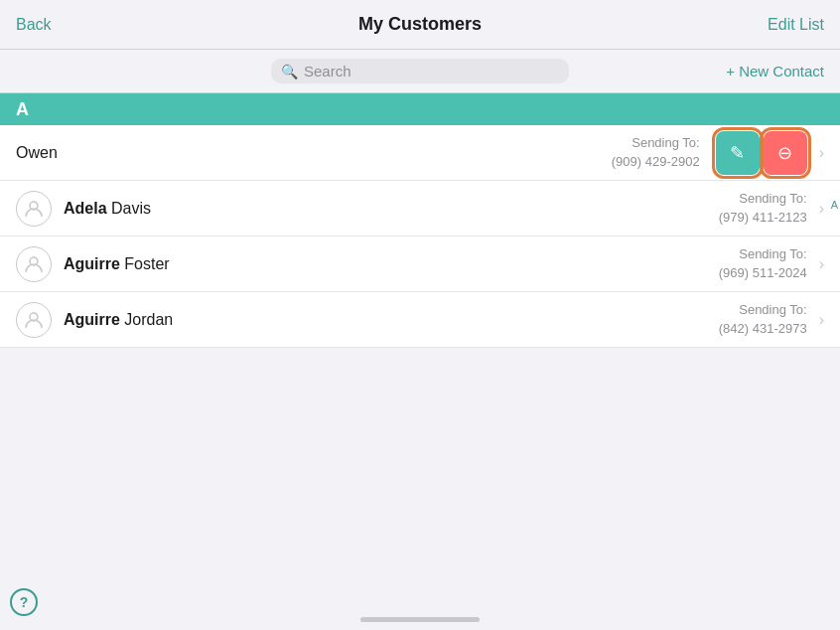 This screenshot has height=630, width=840. What do you see at coordinates (391, 264) in the screenshot?
I see `contact-name-aguirre-foster: Aguirre Foster` at bounding box center [391, 264].